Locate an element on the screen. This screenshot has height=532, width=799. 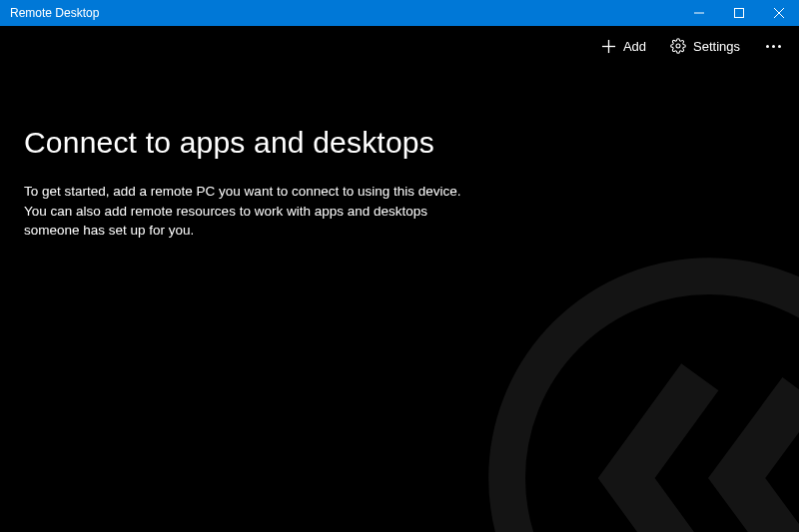
close-button is located at coordinates (779, 13).